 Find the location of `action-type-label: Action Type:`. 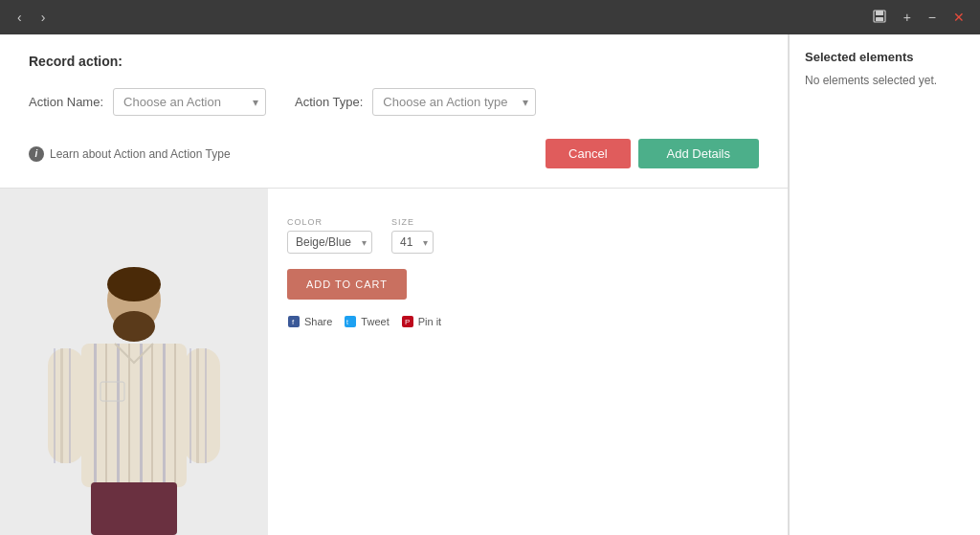

action-type-label: Action Type: is located at coordinates (329, 101).